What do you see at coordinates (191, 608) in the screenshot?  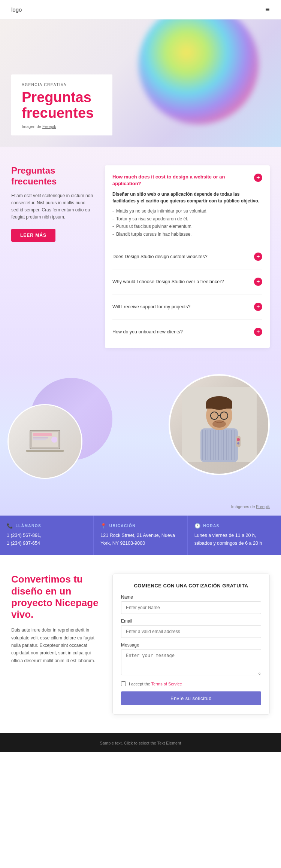 I see `form-name-input` at bounding box center [191, 608].